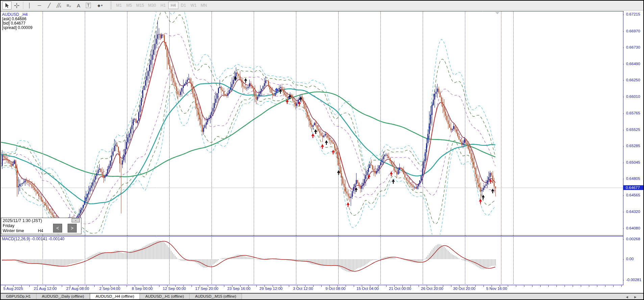  I want to click on text-label-tool-button: T, so click(89, 5).